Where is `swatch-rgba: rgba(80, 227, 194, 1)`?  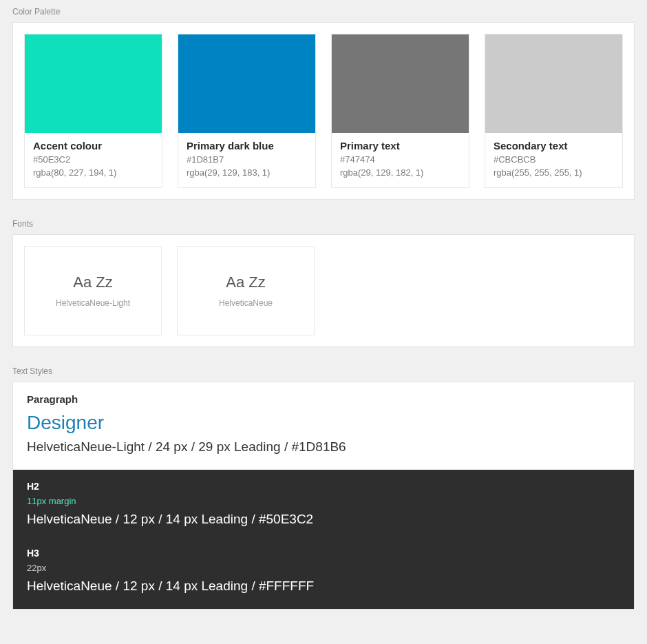 swatch-rgba: rgba(80, 227, 194, 1) is located at coordinates (94, 172).